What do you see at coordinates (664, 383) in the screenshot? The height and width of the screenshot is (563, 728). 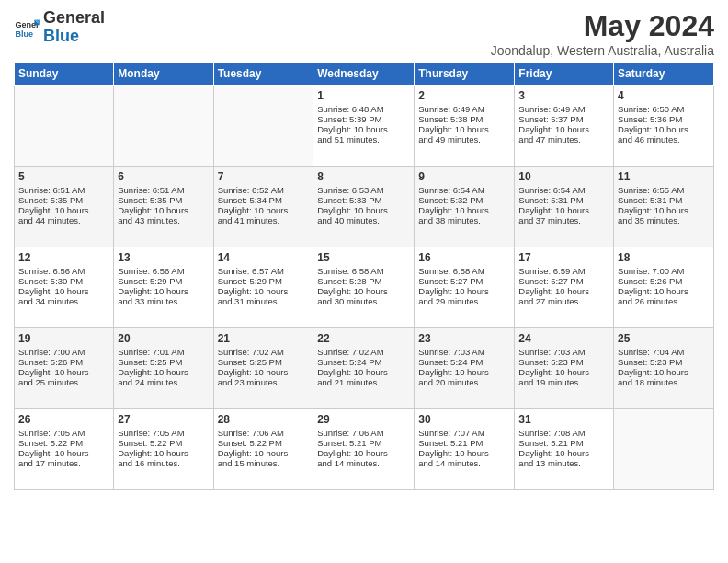 I see `day-info: and 18 minutes.` at bounding box center [664, 383].